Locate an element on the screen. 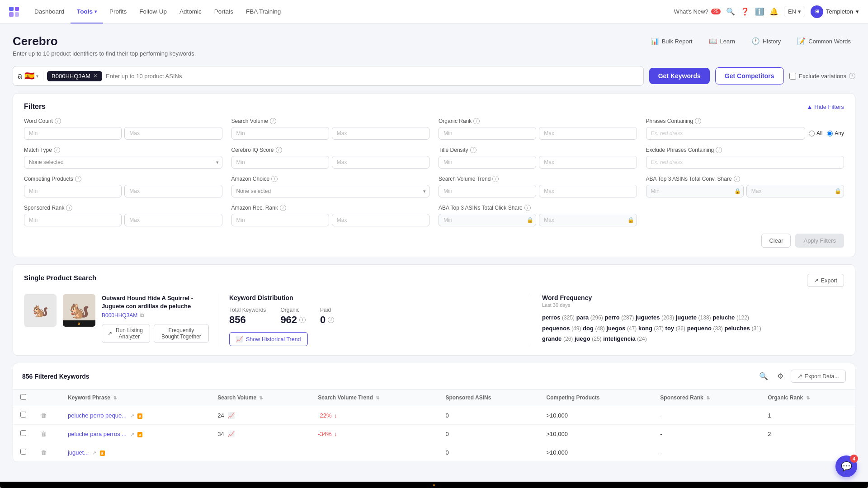 This screenshot has width=868, height=488. competing-products-max is located at coordinates (173, 191).